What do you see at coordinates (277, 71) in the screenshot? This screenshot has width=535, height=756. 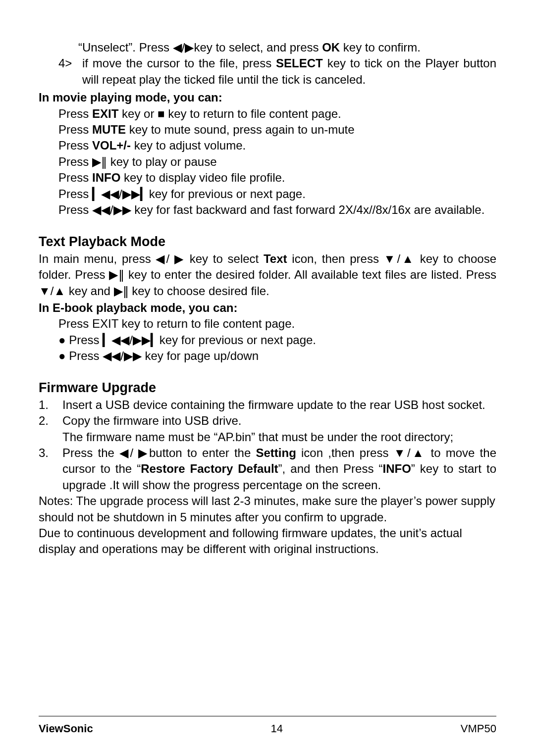 I see `list-item-4: 4> if move the cursor to the file, press…` at bounding box center [277, 71].